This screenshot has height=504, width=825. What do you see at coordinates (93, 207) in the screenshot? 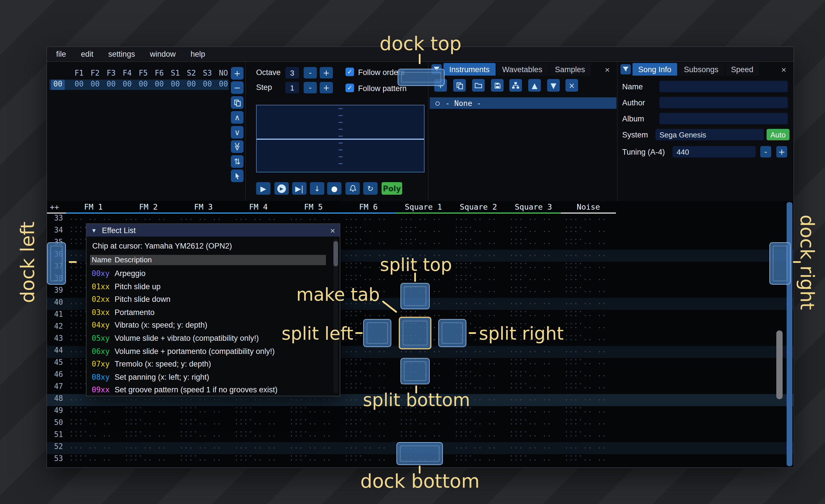
I see `channel-header-fm-1: FM 1` at bounding box center [93, 207].